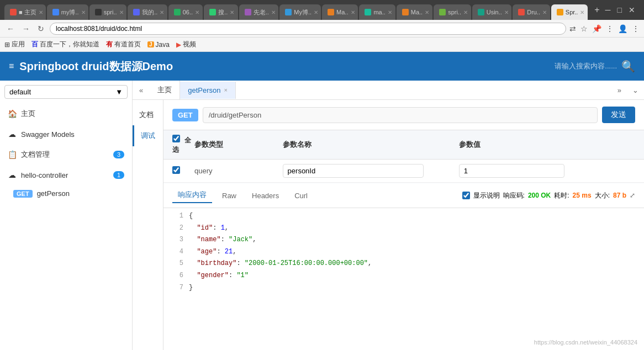 This screenshot has height=350, width=644. Describe the element at coordinates (300, 12) in the screenshot. I see `browser-tab-cloud: My博.. ✕` at that location.